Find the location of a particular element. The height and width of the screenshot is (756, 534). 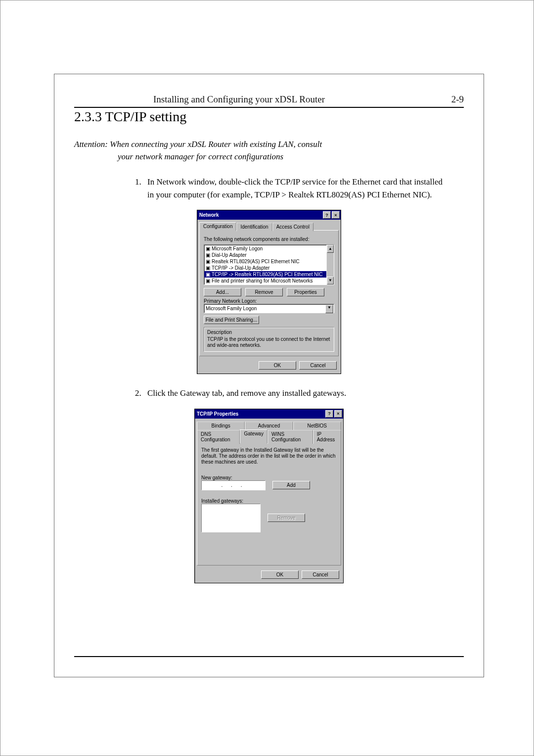

list-item: ▣File and printer sharing for Microsoft … is located at coordinates (269, 281).